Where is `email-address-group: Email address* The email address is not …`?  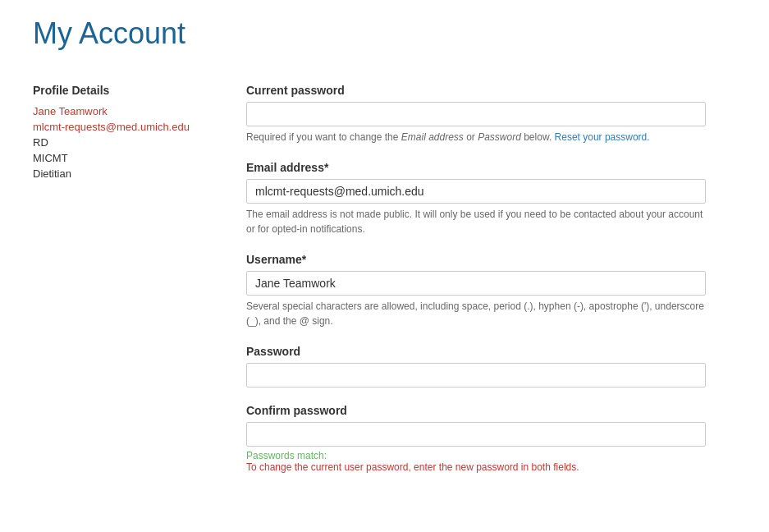 email-address-group: Email address* The email address is not … is located at coordinates (476, 199).